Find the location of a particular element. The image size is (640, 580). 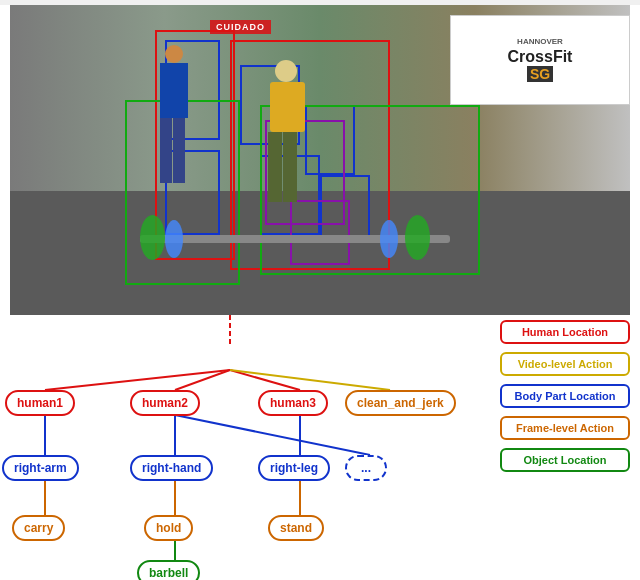

node-right-leg: right-leg is located at coordinates (294, 468).